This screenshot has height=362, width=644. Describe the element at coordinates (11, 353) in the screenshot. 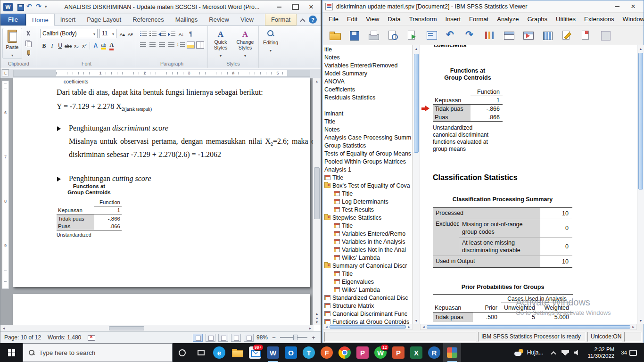

I see `start-button` at that location.